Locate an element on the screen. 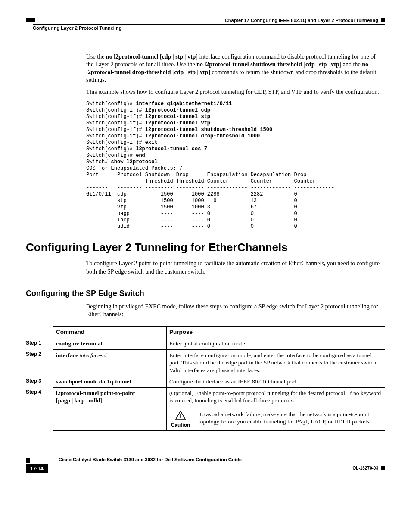 This screenshot has height=532, width=411. table-row: Step 4 l2protocol-tunnel point-to-point … is located at coordinates (206, 409).